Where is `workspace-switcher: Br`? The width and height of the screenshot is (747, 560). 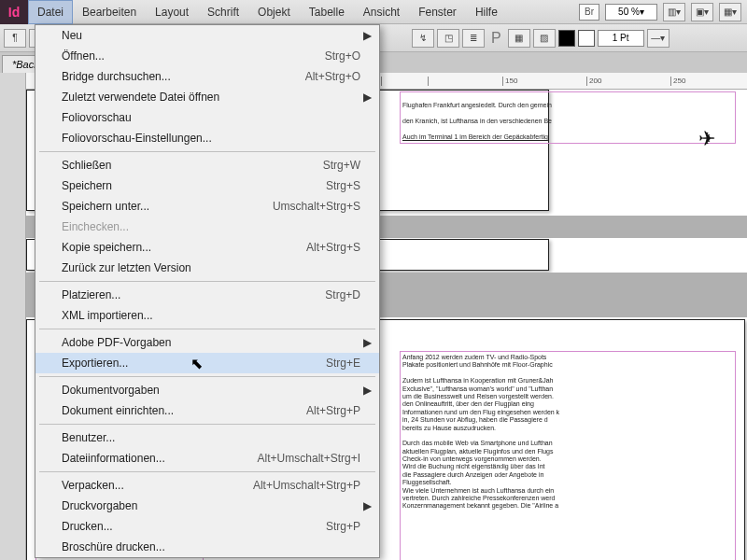 workspace-switcher: Br is located at coordinates (589, 12).